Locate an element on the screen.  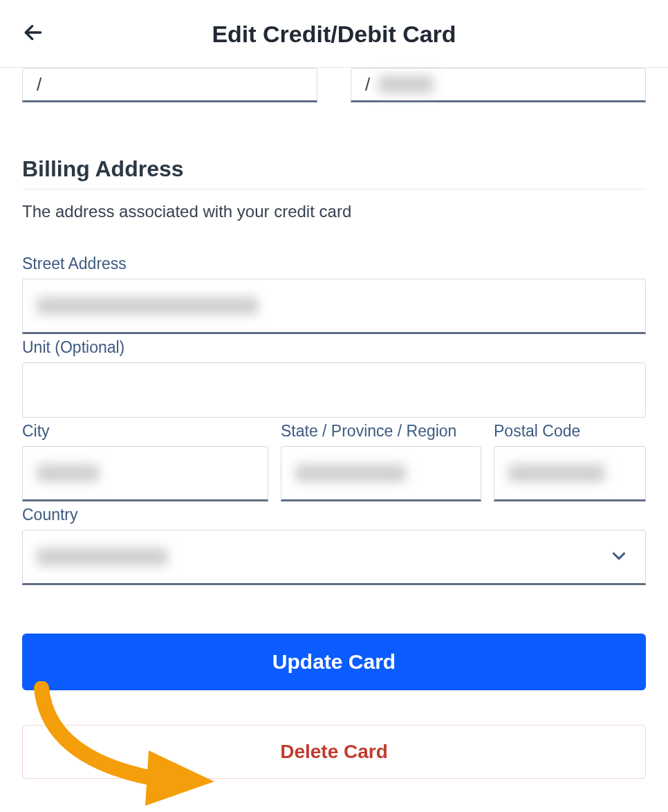
state-input is located at coordinates (381, 474).